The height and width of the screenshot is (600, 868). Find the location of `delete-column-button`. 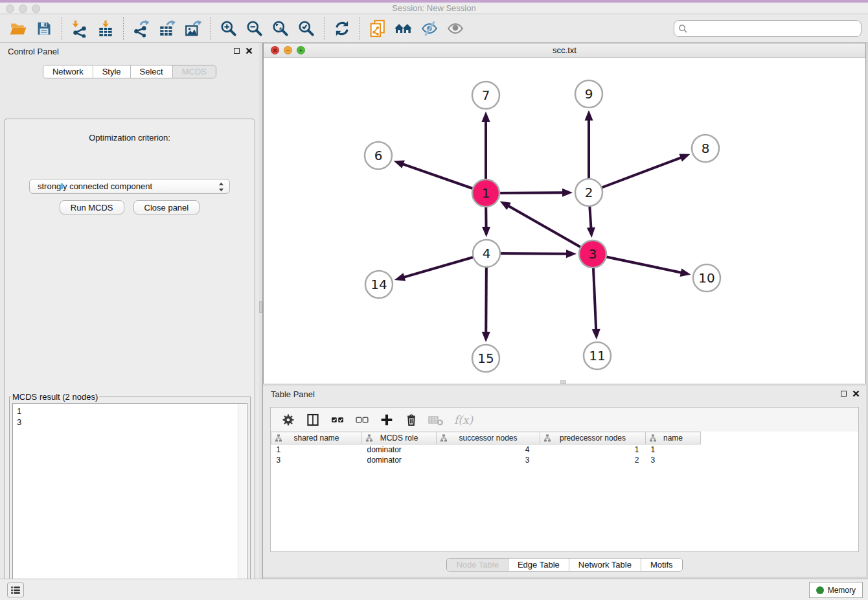

delete-column-button is located at coordinates (411, 420).